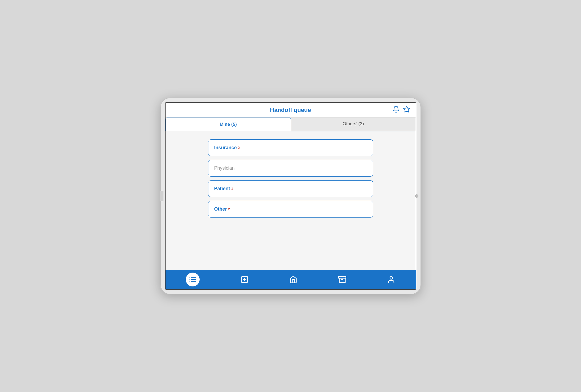  What do you see at coordinates (222, 189) in the screenshot?
I see `patient-label: Patient` at bounding box center [222, 189].